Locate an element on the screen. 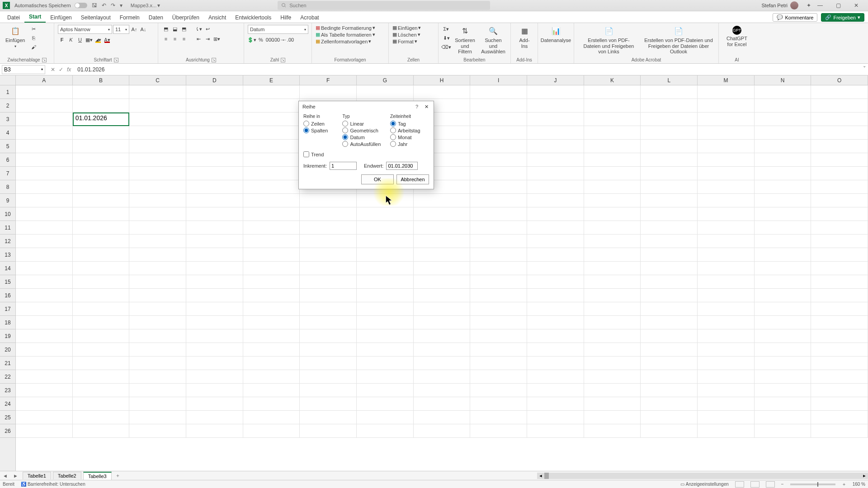  align-middle-icon: ⬓ is located at coordinates (175, 29).